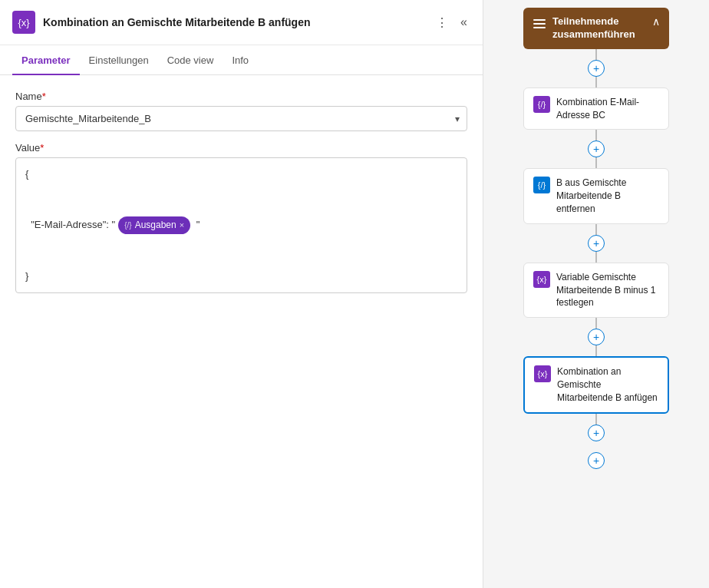  What do you see at coordinates (542, 104) in the screenshot?
I see `node-1-icon: {/}` at bounding box center [542, 104].